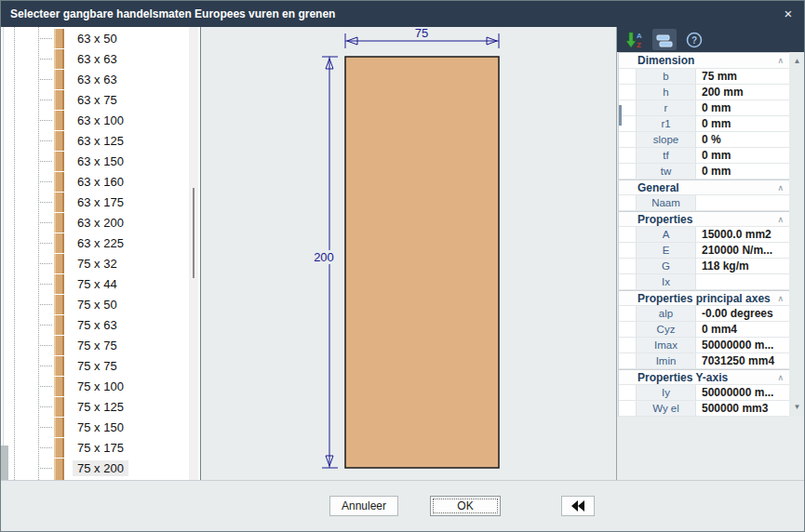  I want to click on scroll-up-icon: ▲, so click(797, 61).